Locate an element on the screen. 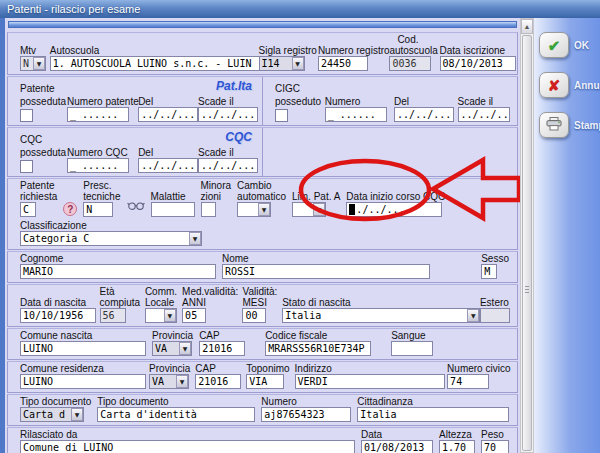  cigc-numero-input: _ ...... is located at coordinates (356, 114).